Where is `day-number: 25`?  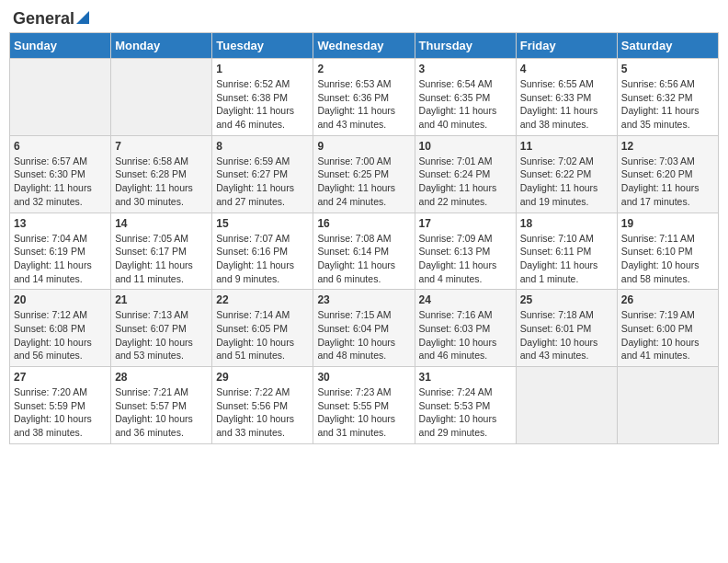
day-number: 25 is located at coordinates (566, 300).